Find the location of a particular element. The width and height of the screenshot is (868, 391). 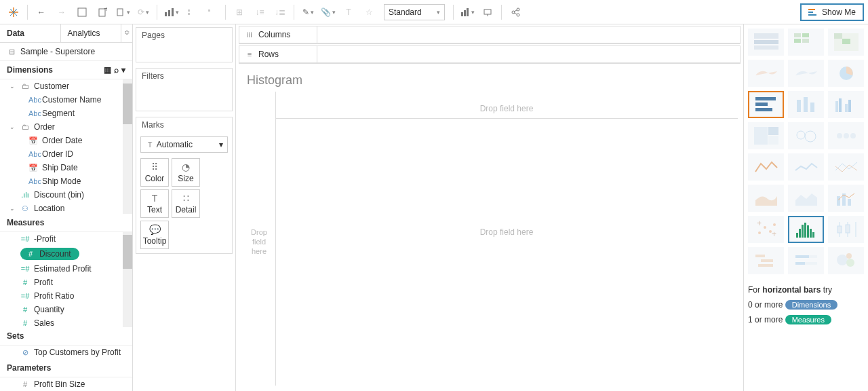

viz-type-symbol-map is located at coordinates (766, 73).